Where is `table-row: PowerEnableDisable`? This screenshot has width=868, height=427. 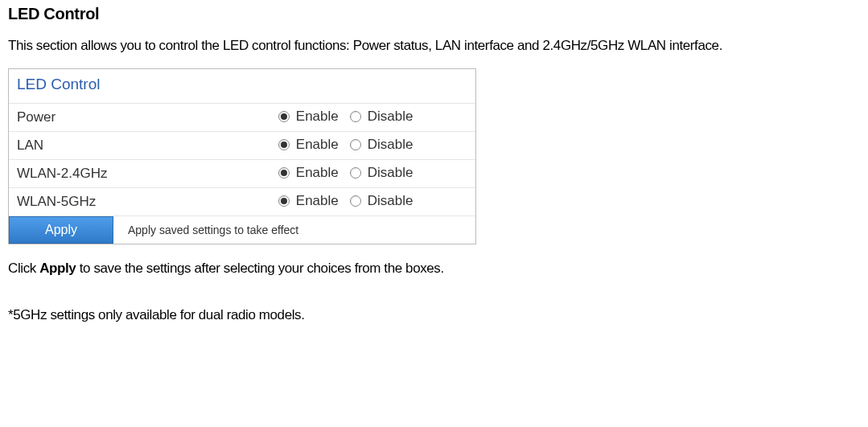 table-row: PowerEnableDisable is located at coordinates (242, 117).